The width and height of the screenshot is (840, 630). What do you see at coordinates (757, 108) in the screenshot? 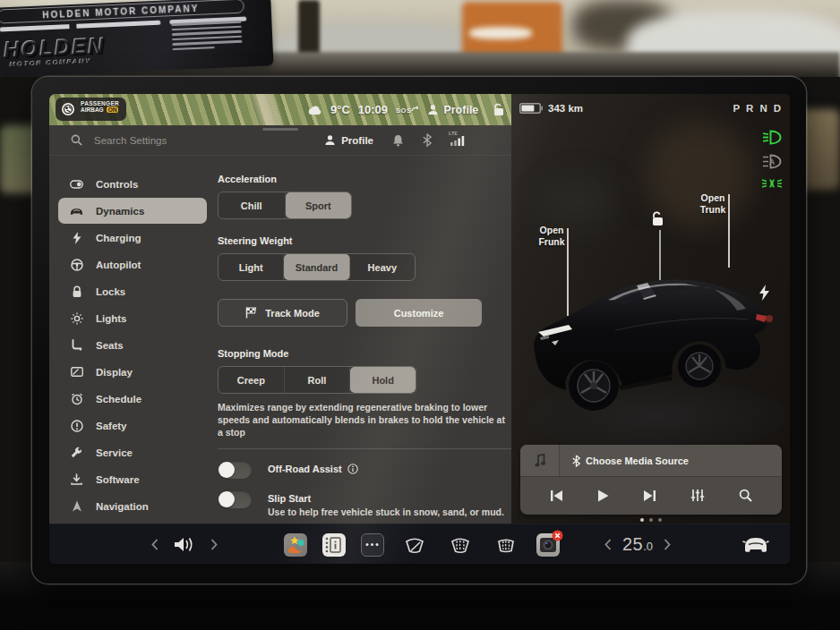
I see `gear-indicator: P R N D` at bounding box center [757, 108].